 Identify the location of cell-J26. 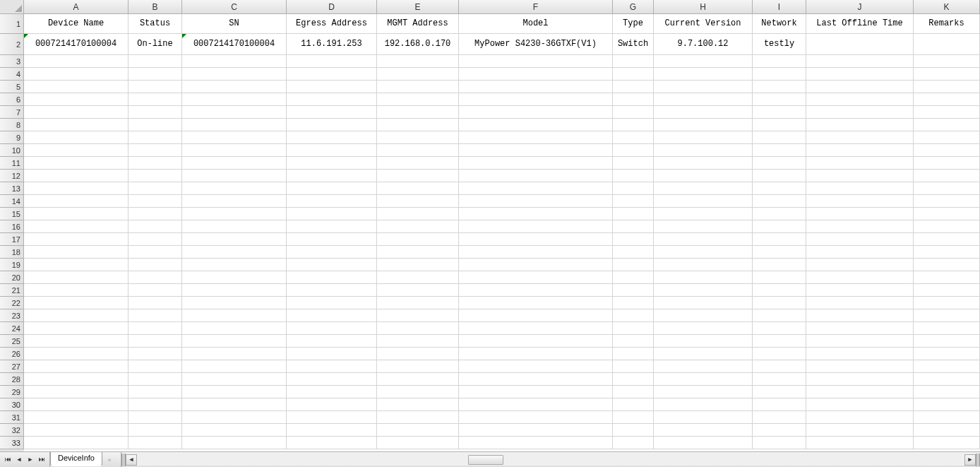
(860, 354).